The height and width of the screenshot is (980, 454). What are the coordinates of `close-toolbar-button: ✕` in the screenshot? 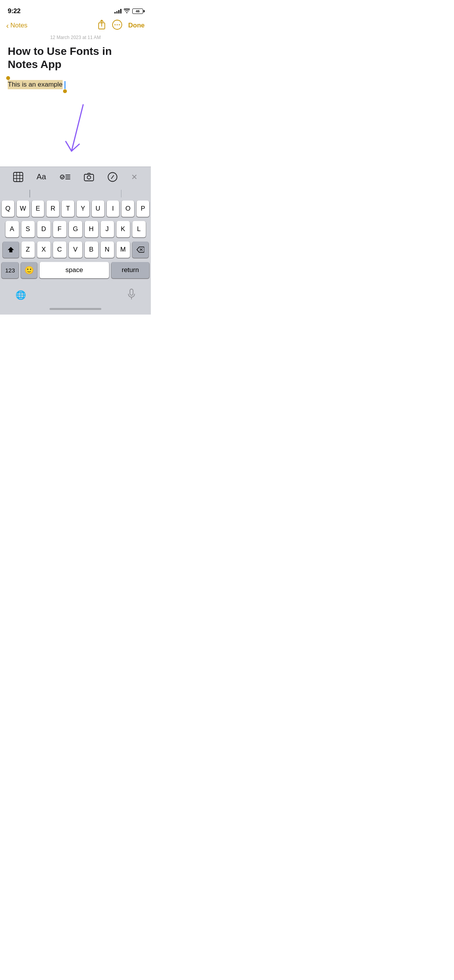 It's located at (135, 177).